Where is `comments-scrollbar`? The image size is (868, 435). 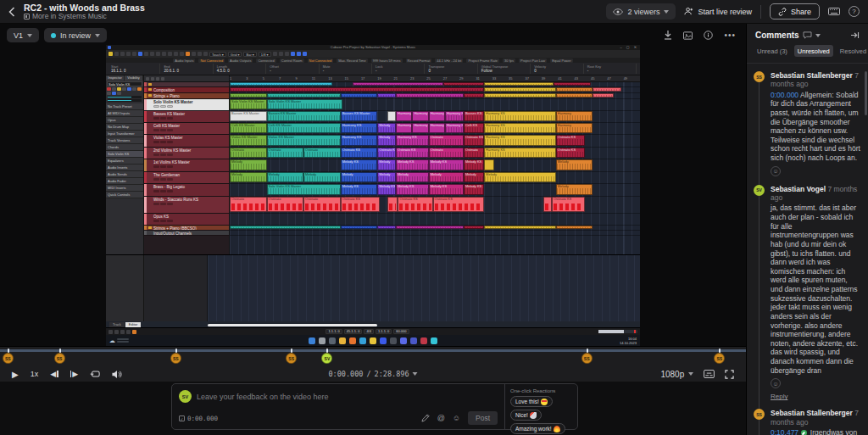
comments-scrollbar is located at coordinates (866, 93).